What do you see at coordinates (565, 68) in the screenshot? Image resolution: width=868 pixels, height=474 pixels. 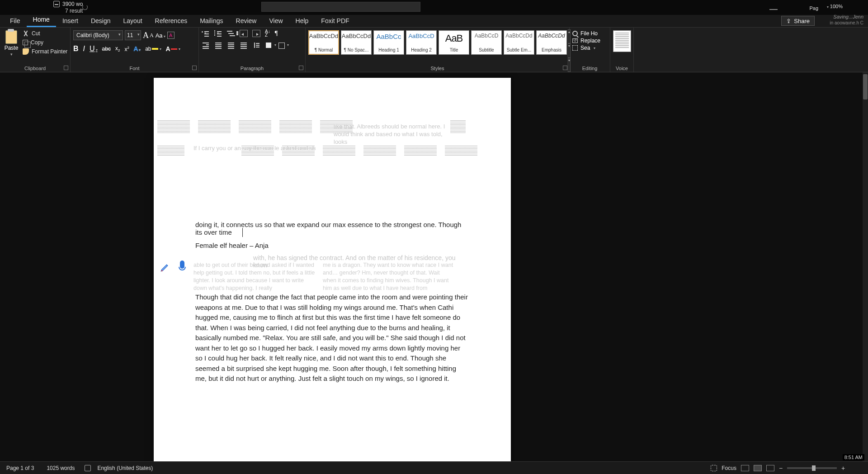 I see `styles-dialog-launcher` at bounding box center [565, 68].